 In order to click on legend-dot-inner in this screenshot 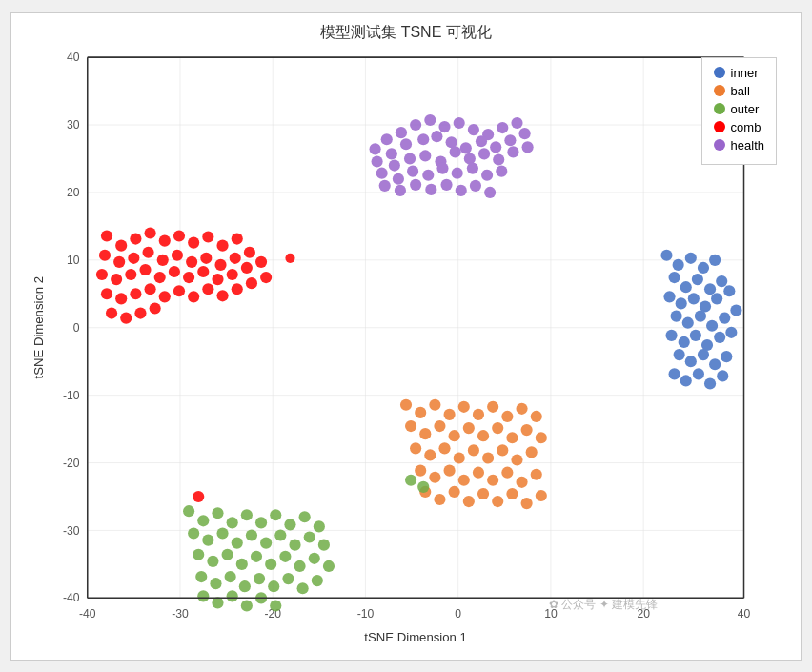, I will do `click(720, 72)`.